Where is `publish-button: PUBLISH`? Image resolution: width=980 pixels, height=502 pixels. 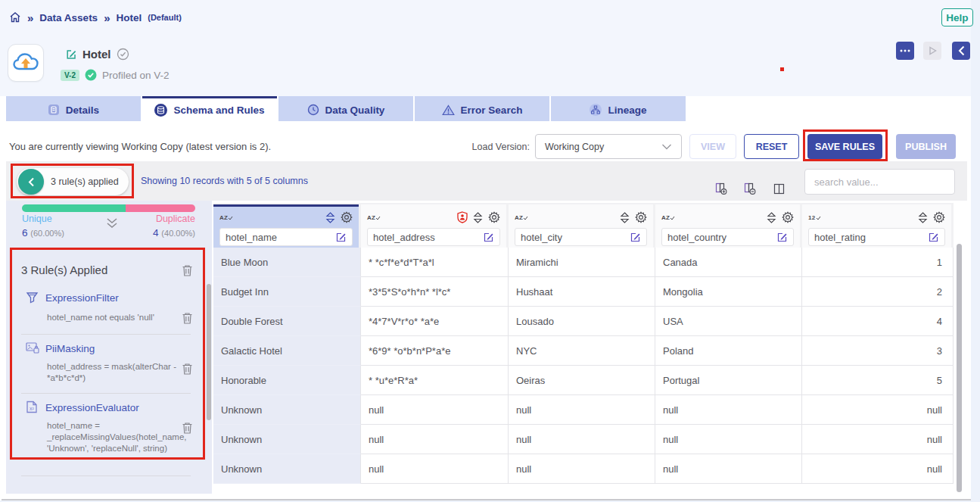 publish-button: PUBLISH is located at coordinates (926, 147).